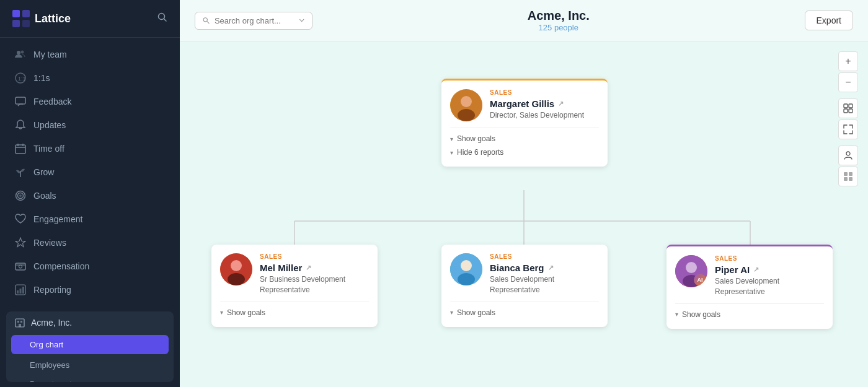 The width and height of the screenshot is (868, 387). I want to click on sidebar-item-feedback-label: Feedback, so click(52, 102).